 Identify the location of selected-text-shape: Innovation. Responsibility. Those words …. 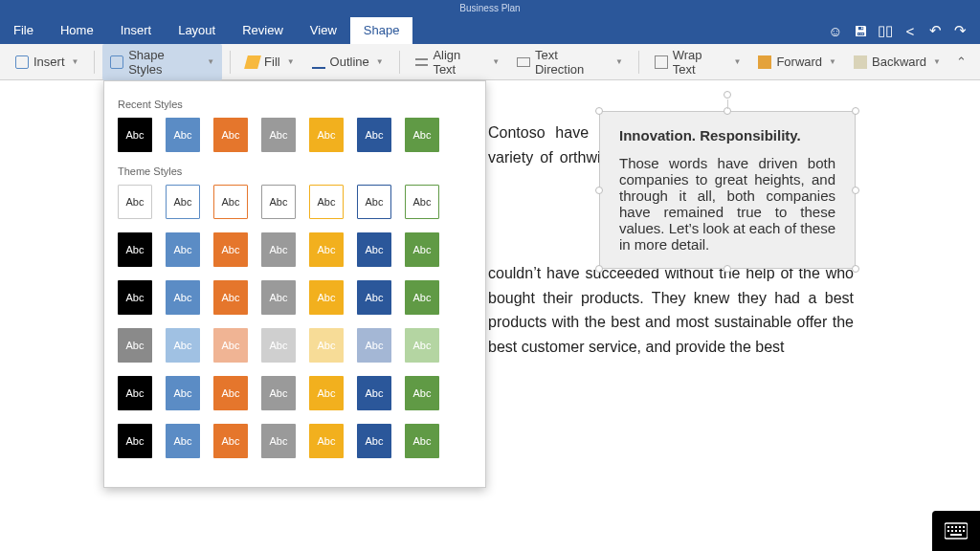
(727, 189).